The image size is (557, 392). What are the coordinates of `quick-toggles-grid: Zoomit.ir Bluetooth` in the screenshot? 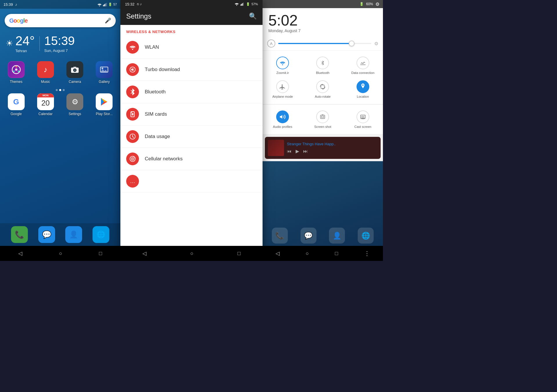 It's located at (323, 78).